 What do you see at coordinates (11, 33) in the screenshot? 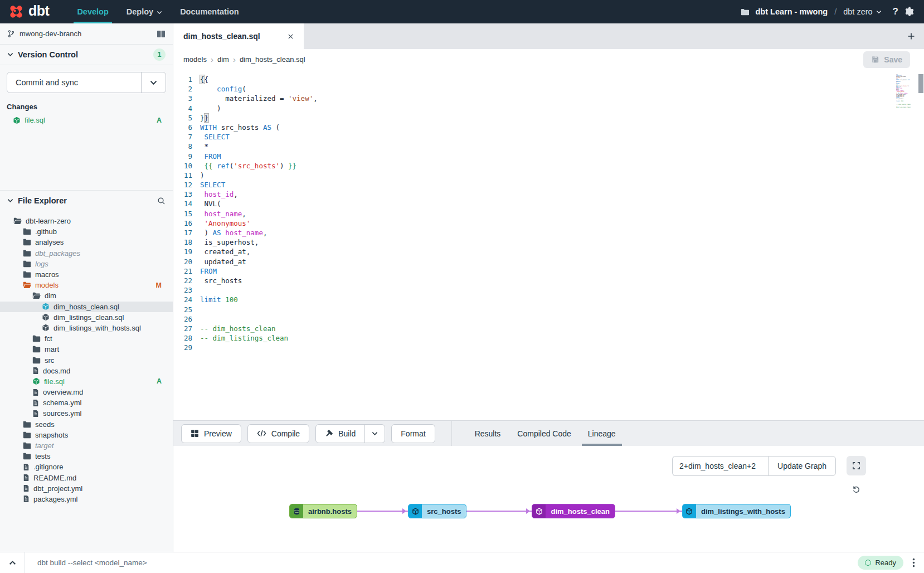
I see `git-branch-icon` at bounding box center [11, 33].